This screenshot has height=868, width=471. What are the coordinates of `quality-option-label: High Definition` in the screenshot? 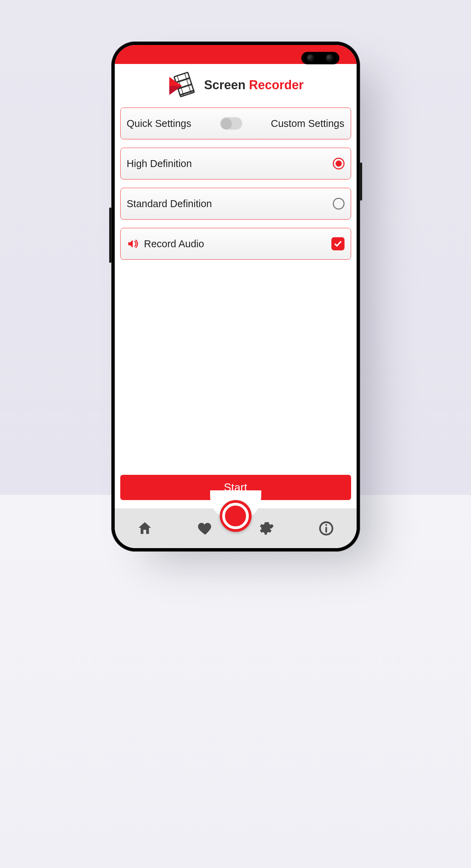 It's located at (160, 164).